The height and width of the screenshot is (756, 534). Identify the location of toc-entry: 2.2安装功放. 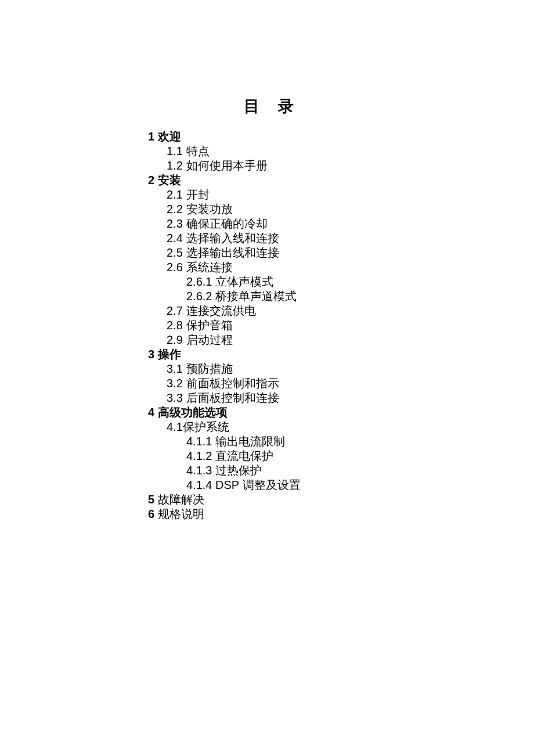
(341, 209).